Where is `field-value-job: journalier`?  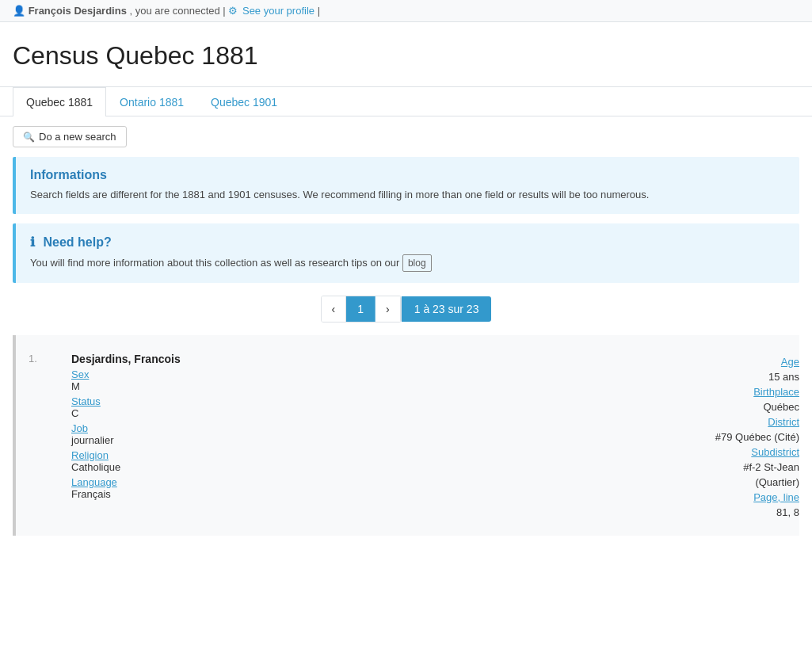 field-value-job: journalier is located at coordinates (126, 441).